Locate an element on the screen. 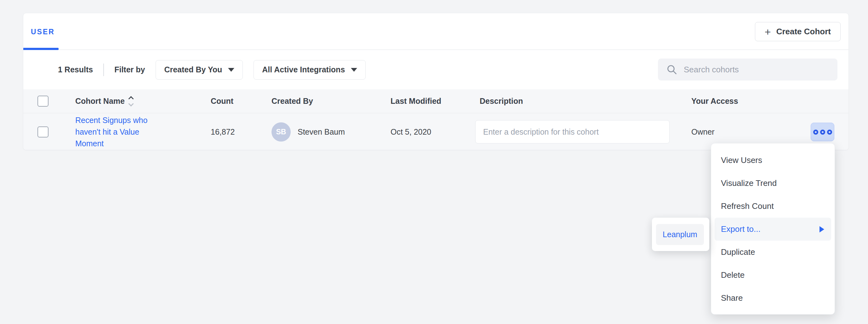 This screenshot has width=868, height=324. row-context-menu: View Users Visualize Trend Refresh Count… is located at coordinates (773, 229).